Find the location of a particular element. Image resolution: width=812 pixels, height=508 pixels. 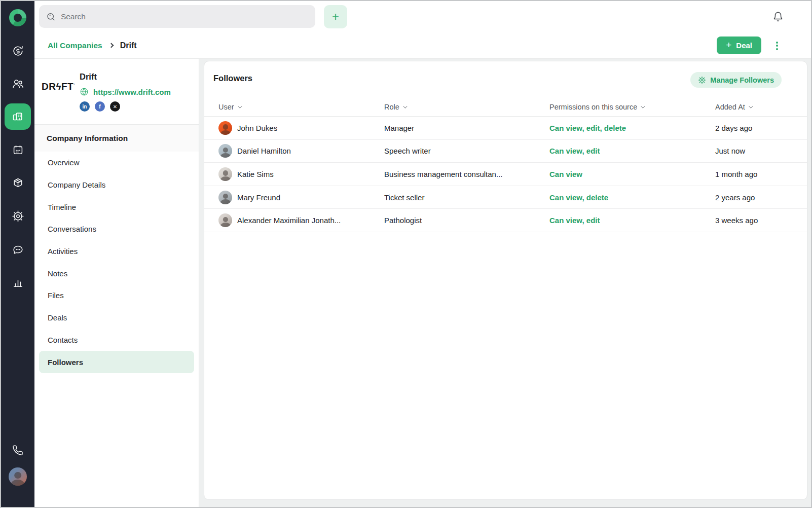

user-cell: John Dukes is located at coordinates (301, 128).